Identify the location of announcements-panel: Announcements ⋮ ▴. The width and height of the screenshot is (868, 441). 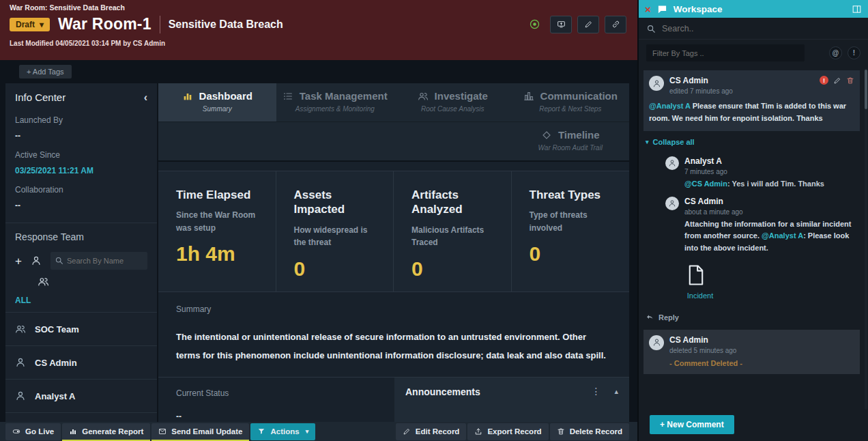
(512, 400).